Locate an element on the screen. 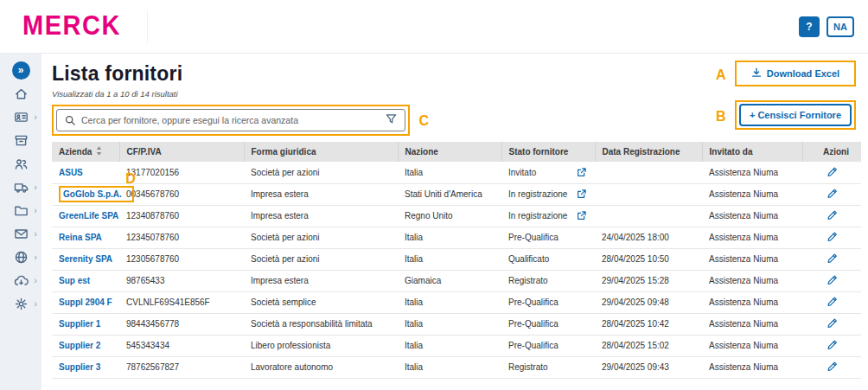 Image resolution: width=868 pixels, height=390 pixels. cell-azienda: Supplier 2 is located at coordinates (86, 346).